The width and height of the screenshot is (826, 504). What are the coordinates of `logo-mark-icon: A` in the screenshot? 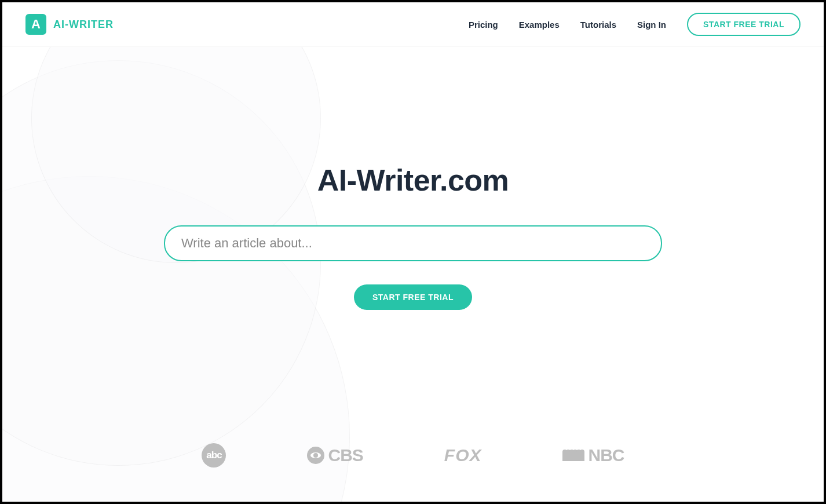 It's located at (36, 24).